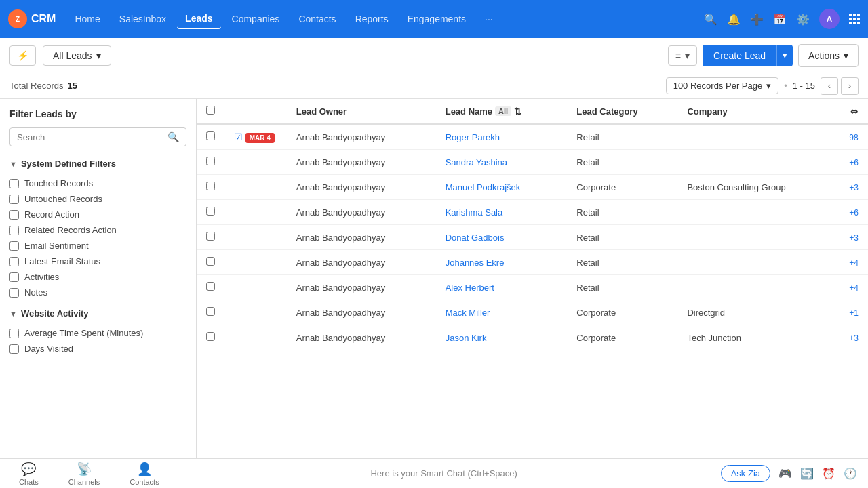  Describe the element at coordinates (199, 19) in the screenshot. I see `nav-leads: Leads` at that location.